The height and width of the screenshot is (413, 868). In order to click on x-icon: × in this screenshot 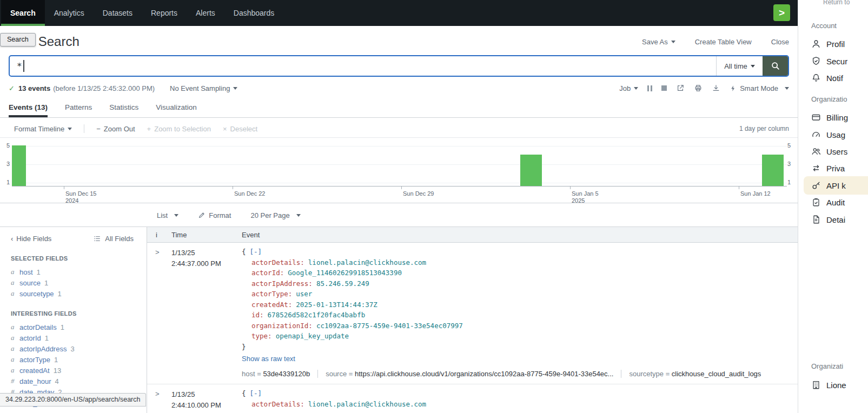, I will do `click(225, 129)`.